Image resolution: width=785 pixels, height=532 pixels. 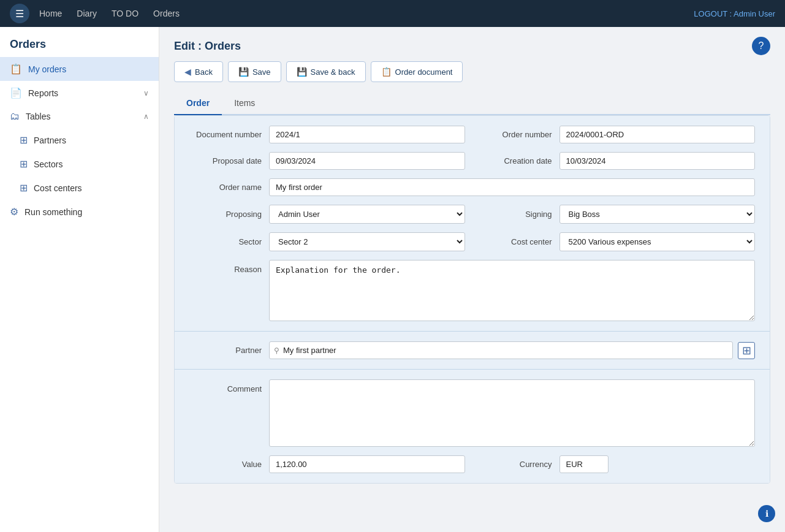 What do you see at coordinates (618, 241) in the screenshot?
I see `form-field-cost-center: Cost center 5200 Various expenses` at bounding box center [618, 241].